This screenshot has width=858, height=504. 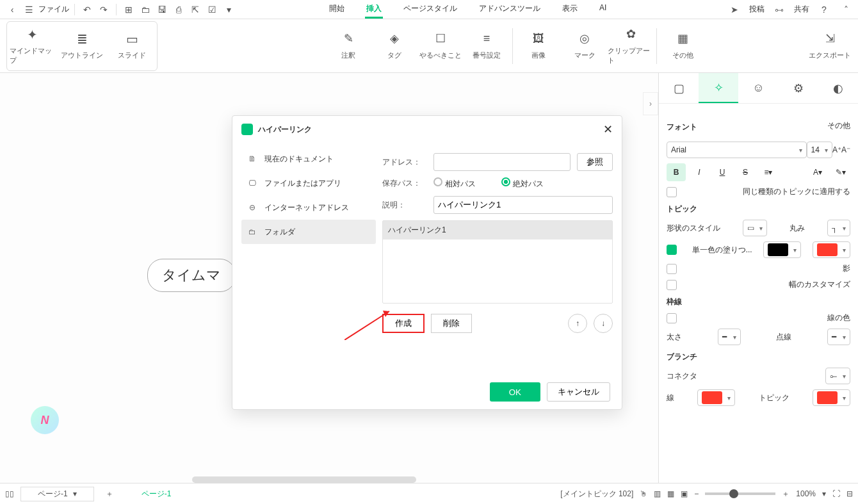 What do you see at coordinates (603, 10) in the screenshot?
I see `tab-ai: AI` at bounding box center [603, 10].